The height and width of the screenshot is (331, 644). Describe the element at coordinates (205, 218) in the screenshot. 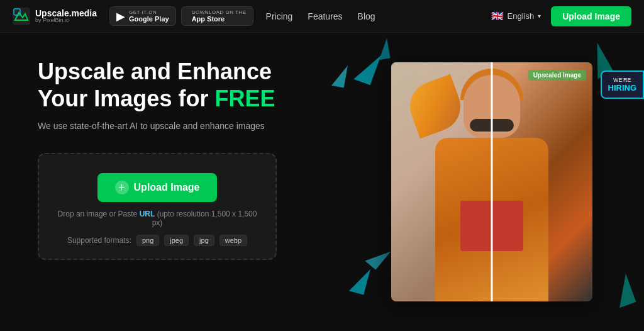

I see `drop-text-suffix: (upto resolution 1,500 x 1,500 px)` at that location.